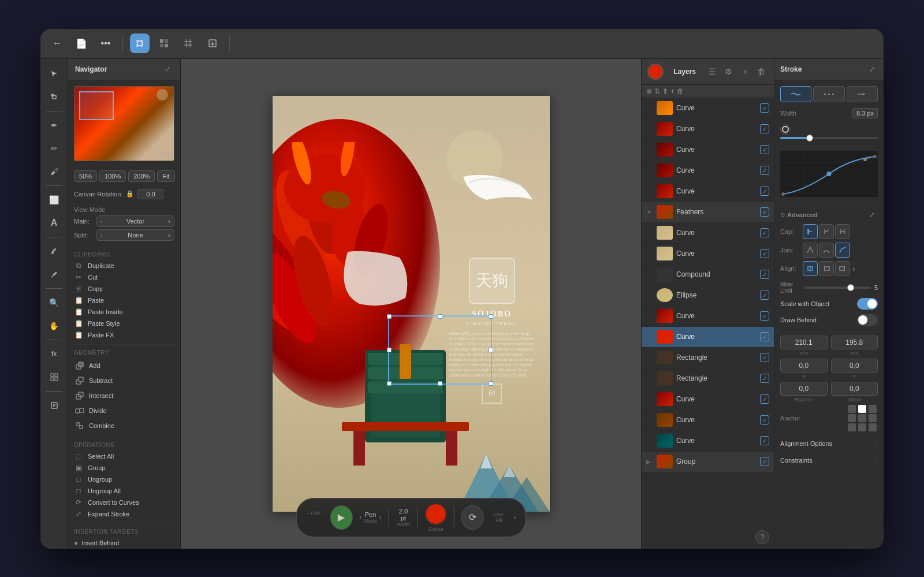 Image resolution: width=924 pixels, height=577 pixels. Describe the element at coordinates (708, 213) in the screenshot. I see `layer-item-feathers: ▼ Feathers ✓` at that location.